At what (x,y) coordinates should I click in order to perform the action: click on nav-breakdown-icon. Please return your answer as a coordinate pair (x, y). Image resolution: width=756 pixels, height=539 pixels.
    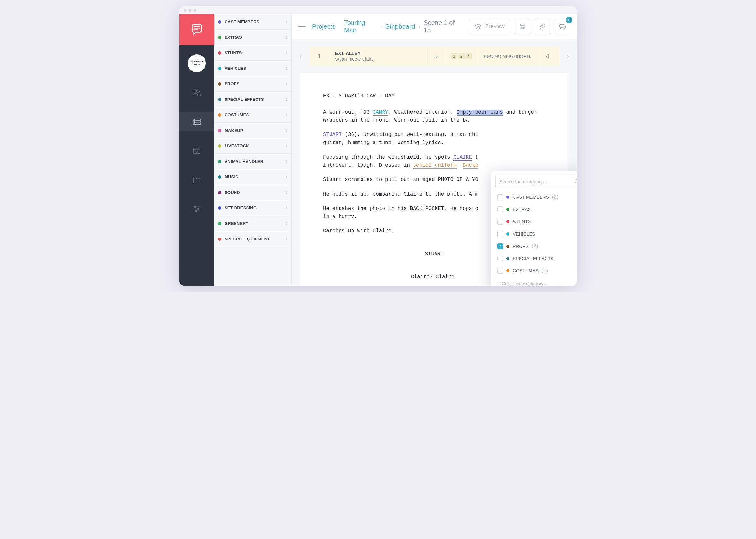
    Looking at the image, I should click on (196, 121).